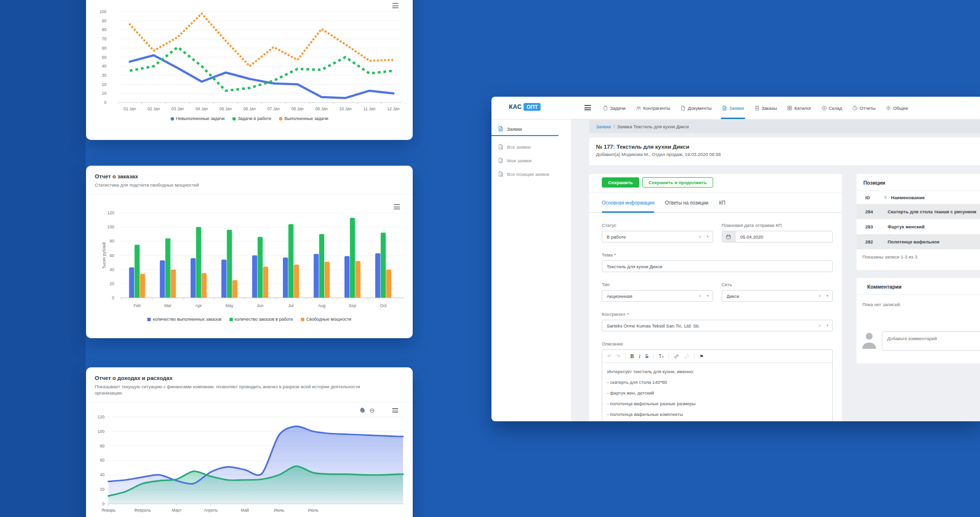  What do you see at coordinates (653, 108) in the screenshot?
I see `nav-item-Контрагенты: Контрагенты` at bounding box center [653, 108].